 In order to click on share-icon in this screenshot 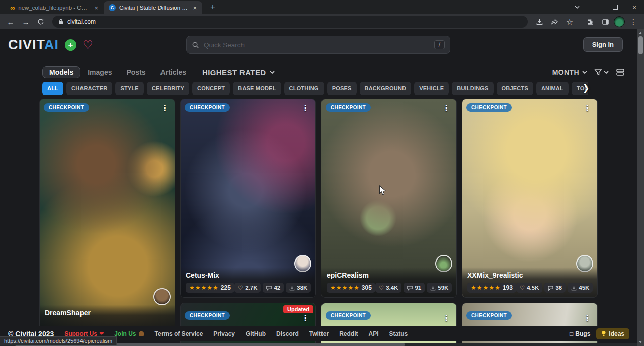, I will do `click(554, 22)`.